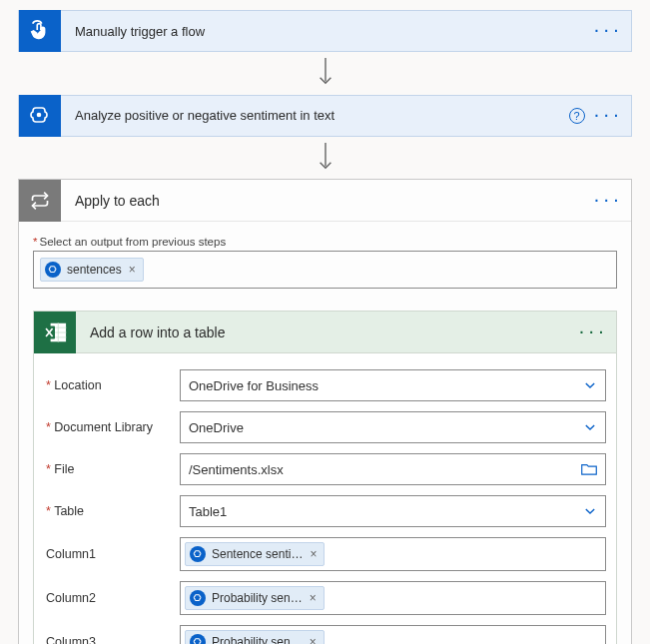 The width and height of the screenshot is (650, 644). Describe the element at coordinates (393, 427) in the screenshot. I see `doclib-select: OneDrive` at that location.